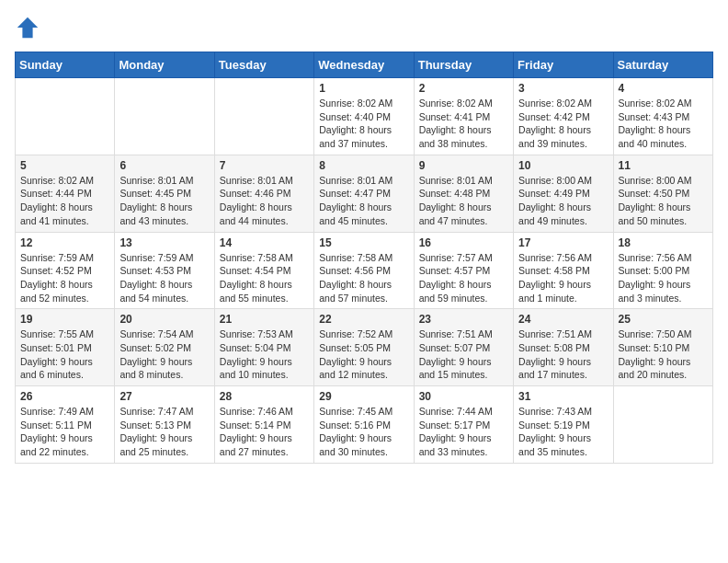 The width and height of the screenshot is (728, 563). What do you see at coordinates (563, 65) in the screenshot?
I see `weekday-header: Friday` at bounding box center [563, 65].